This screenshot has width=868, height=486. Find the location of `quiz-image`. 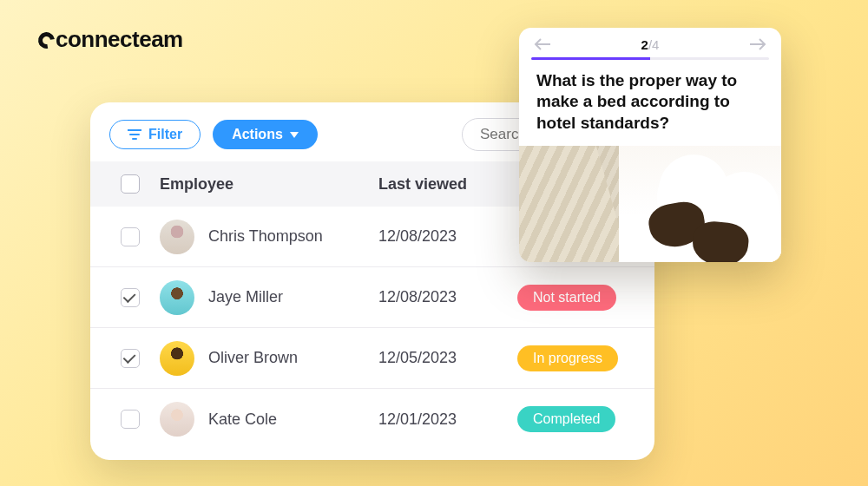

quiz-image is located at coordinates (650, 204).